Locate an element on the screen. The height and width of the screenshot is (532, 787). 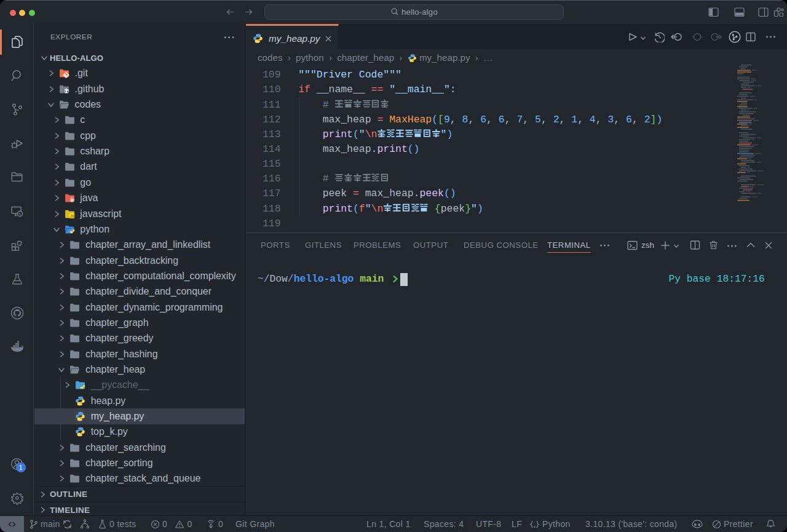
svg-text: JS is located at coordinates (73, 215).